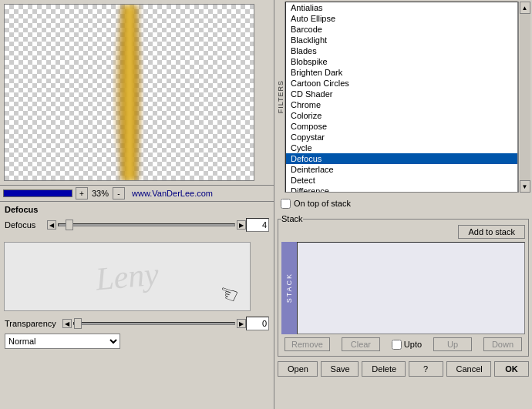  Describe the element at coordinates (158, 225) in the screenshot. I see `defocus-slider-track: ◀ ▶ 4` at that location.